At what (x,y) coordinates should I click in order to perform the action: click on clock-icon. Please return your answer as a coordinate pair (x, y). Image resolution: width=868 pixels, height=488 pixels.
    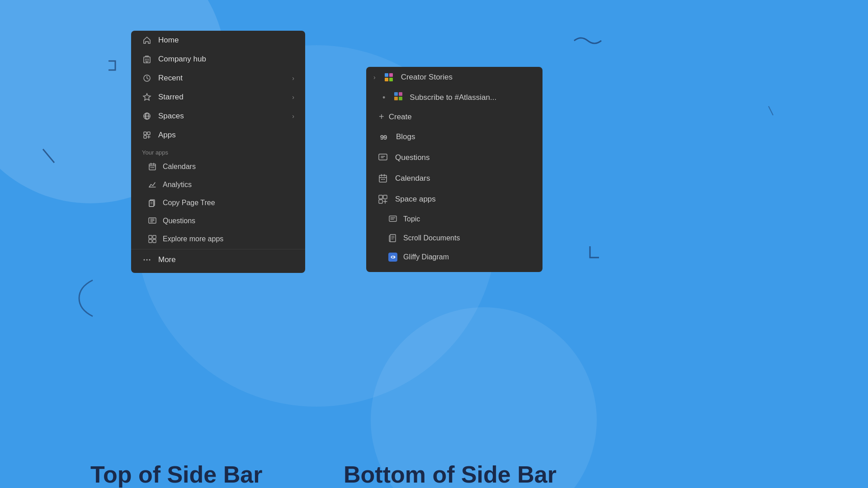
    Looking at the image, I should click on (147, 78).